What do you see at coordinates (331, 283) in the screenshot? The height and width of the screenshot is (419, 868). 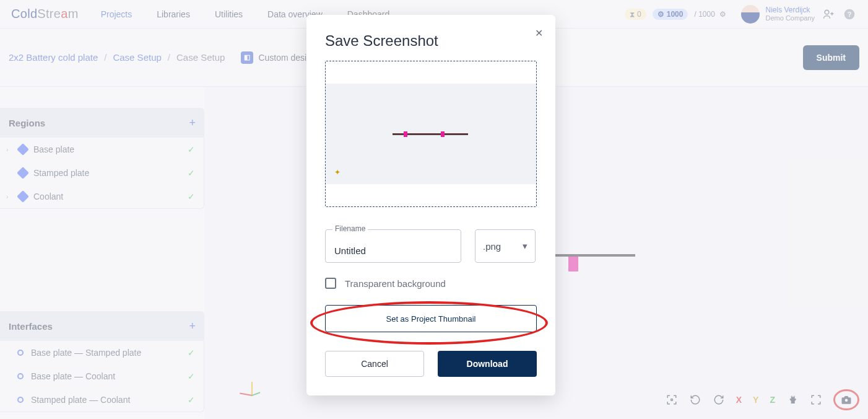 I see `transparent-bg-checkbox` at bounding box center [331, 283].